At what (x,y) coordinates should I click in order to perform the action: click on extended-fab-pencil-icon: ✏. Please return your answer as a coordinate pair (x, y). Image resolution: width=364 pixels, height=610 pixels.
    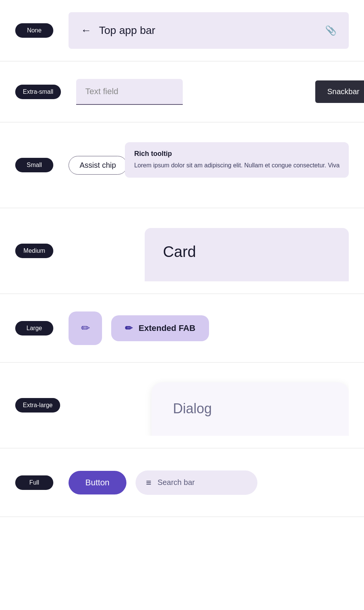
    Looking at the image, I should click on (129, 328).